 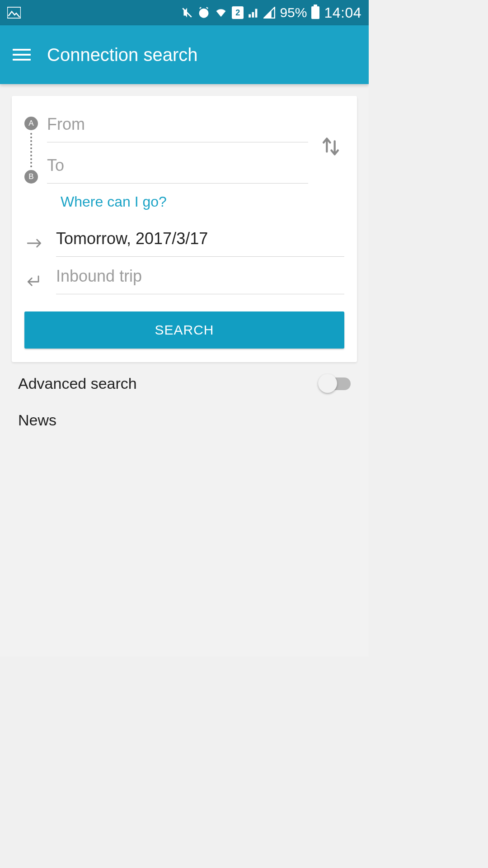 I want to click on marker-a-icon: A, so click(x=31, y=123).